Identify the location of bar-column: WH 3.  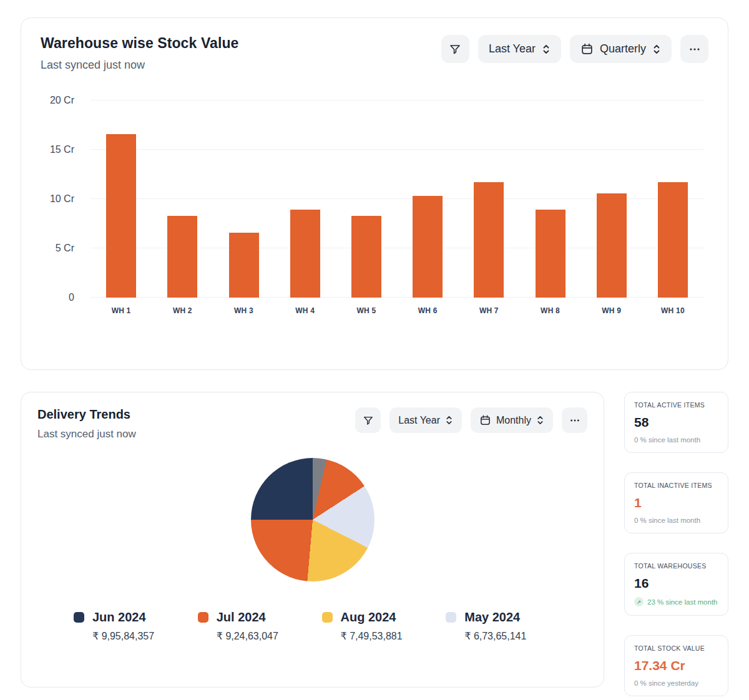
(243, 199).